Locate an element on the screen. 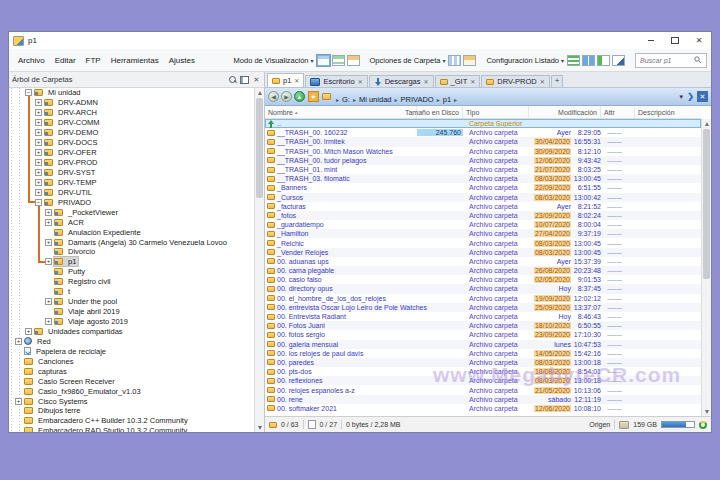 This screenshot has width=720, height=480. tree-item: −Mi unidad is located at coordinates (132, 93).